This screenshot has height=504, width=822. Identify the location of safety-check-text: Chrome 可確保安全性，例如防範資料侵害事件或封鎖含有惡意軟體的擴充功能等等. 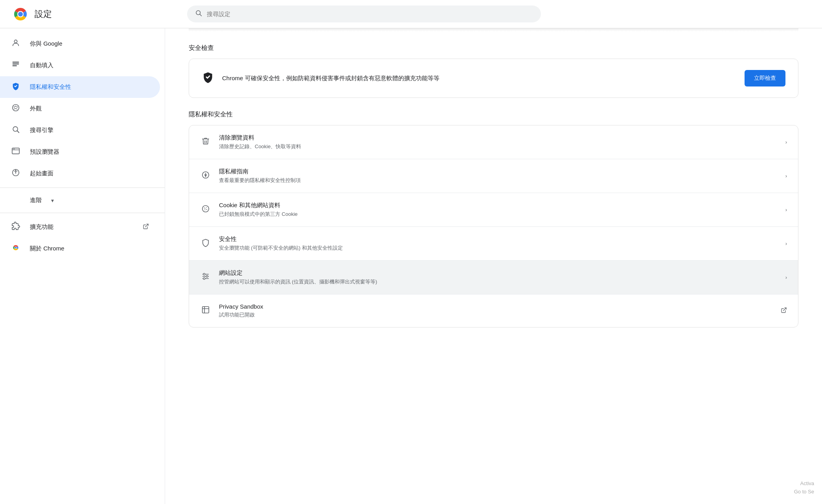
(331, 79).